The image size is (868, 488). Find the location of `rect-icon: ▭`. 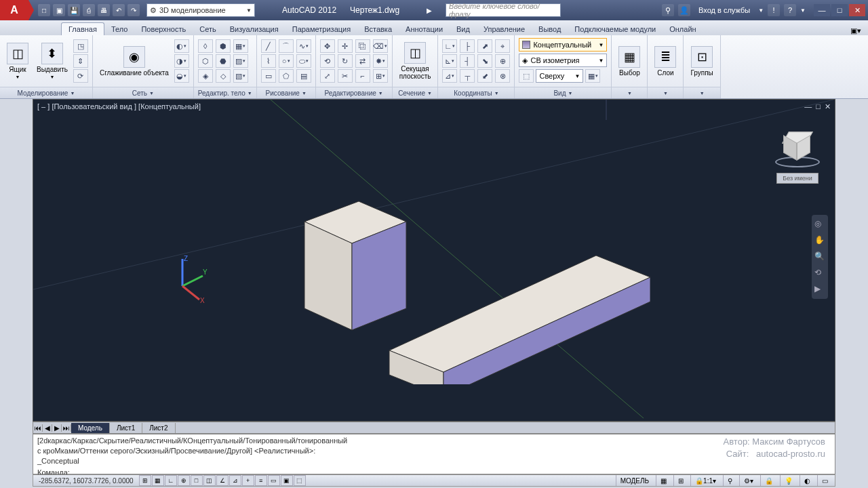

rect-icon: ▭ is located at coordinates (269, 76).